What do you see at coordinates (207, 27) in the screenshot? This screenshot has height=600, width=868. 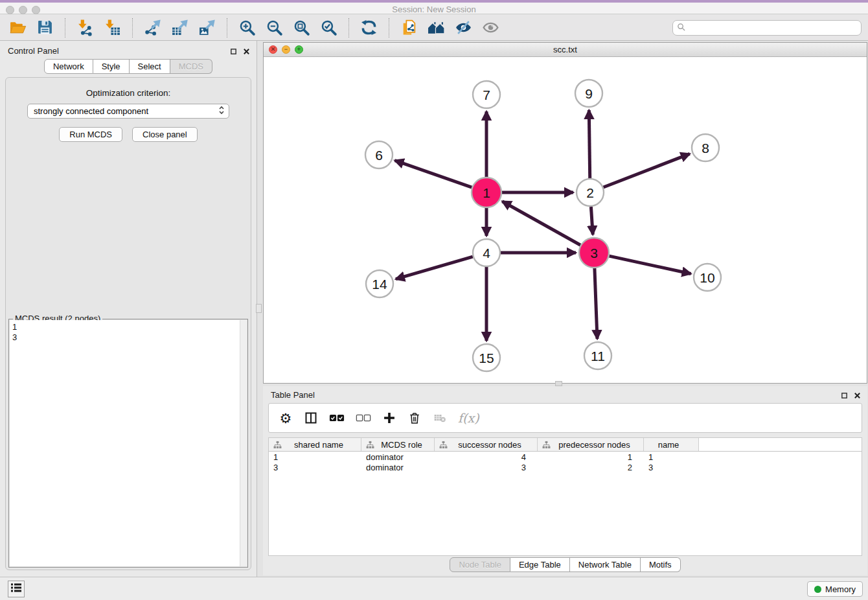 I see `export-image-icon` at bounding box center [207, 27].